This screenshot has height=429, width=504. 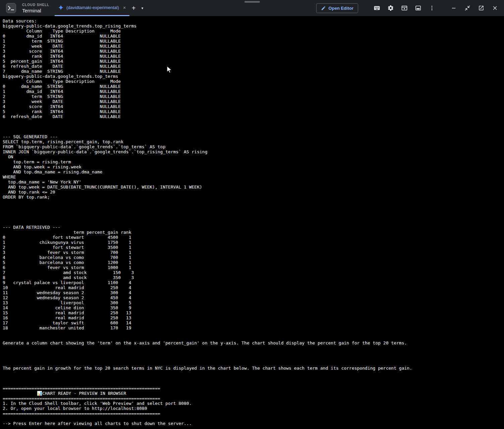 I want to click on open-editor-label: Open Editor, so click(x=341, y=8).